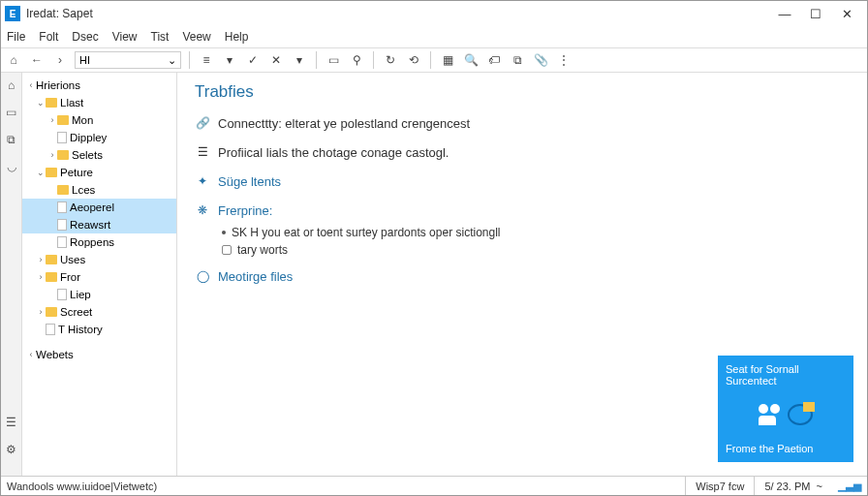 Image resolution: width=868 pixels, height=496 pixels. What do you see at coordinates (85, 37) in the screenshot?
I see `menu-dsec: Dsec` at bounding box center [85, 37].